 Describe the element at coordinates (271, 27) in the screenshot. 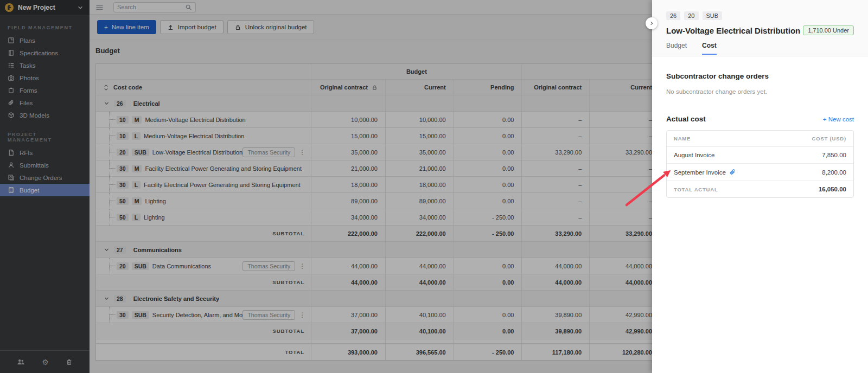

I see `unlock-original-budget-button: Unlock original budget` at that location.